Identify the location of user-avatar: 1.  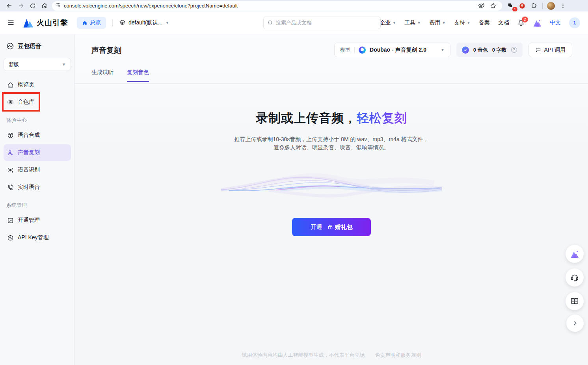
(575, 23).